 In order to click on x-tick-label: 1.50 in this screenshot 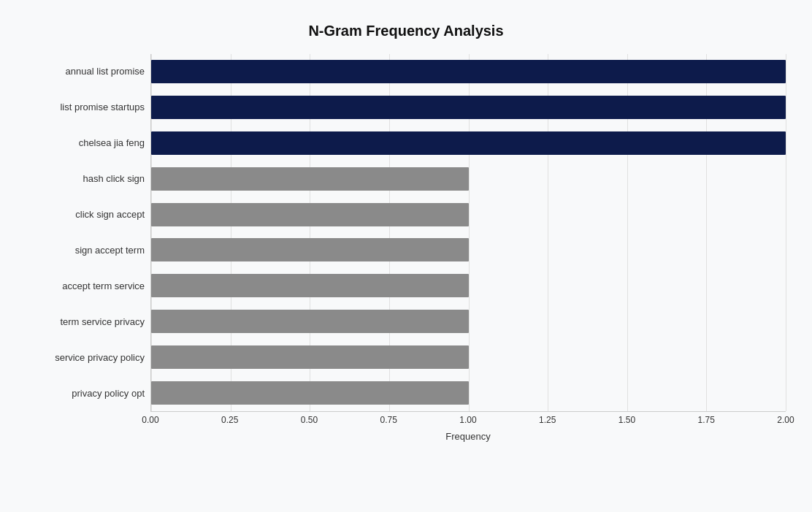, I will do `click(627, 420)`.